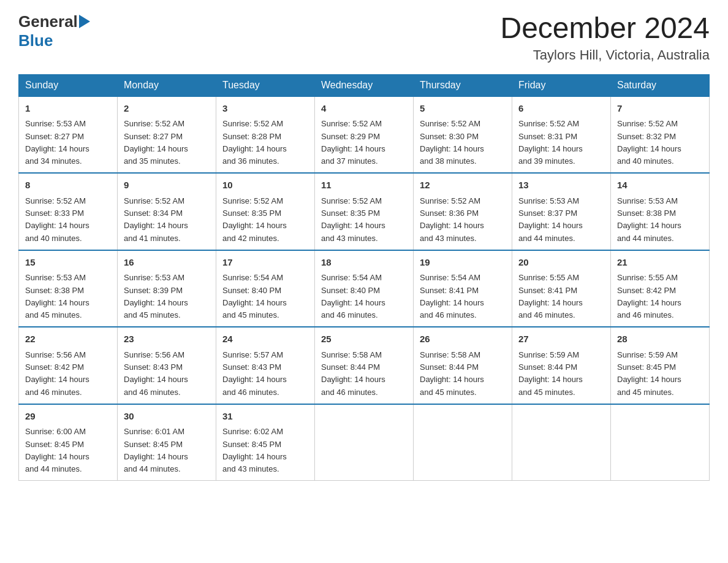 The height and width of the screenshot is (563, 728). Describe the element at coordinates (255, 373) in the screenshot. I see `day-info: Sunrise: 5:57 AMSunset: 8:43 PMDaylight:…` at that location.